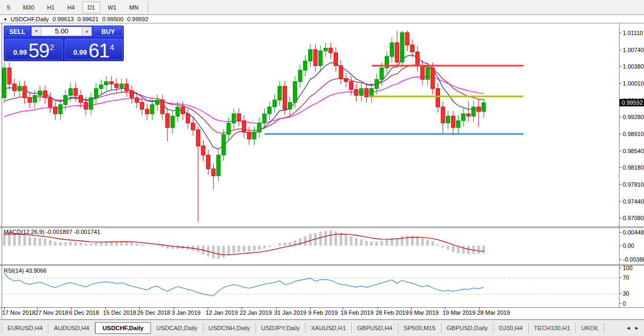 The height and width of the screenshot is (336, 644). Describe the element at coordinates (123, 328) in the screenshot. I see `chart-tab-usdchf-daily: USDCHF,Daily` at that location.